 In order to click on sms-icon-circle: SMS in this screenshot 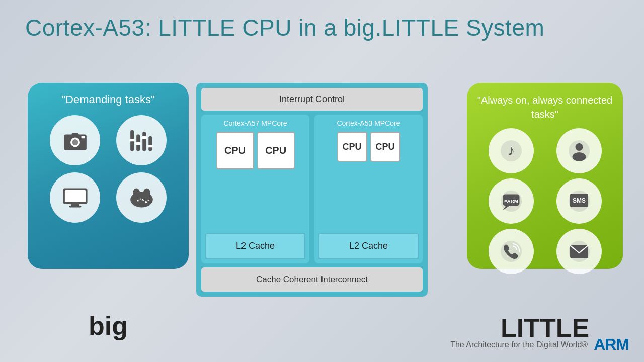, I will do `click(579, 201)`.